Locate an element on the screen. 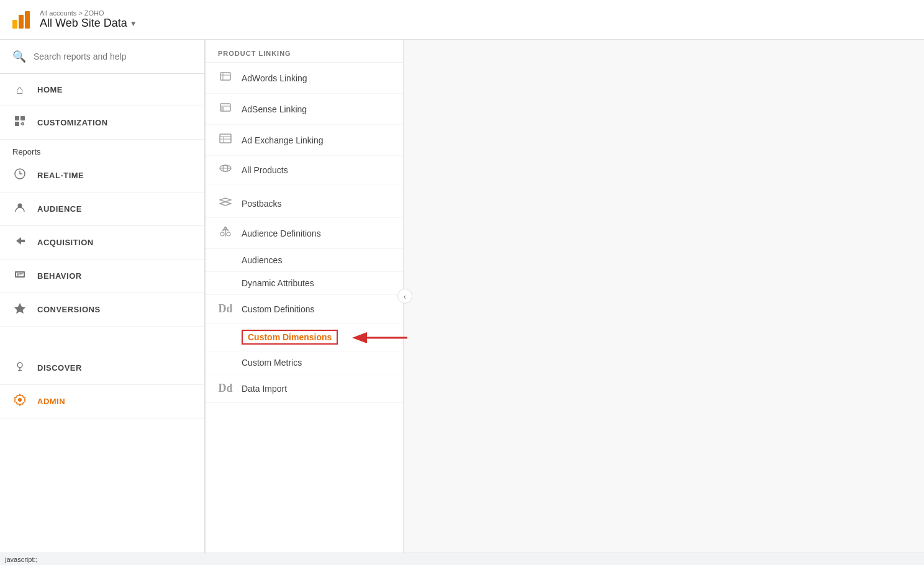  sub-item-label: Custom Metrics is located at coordinates (272, 363).